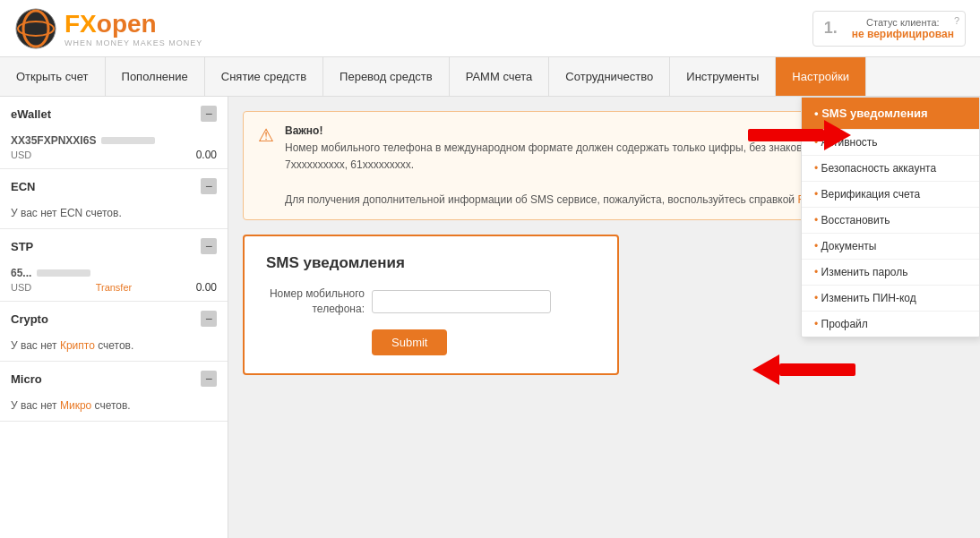 The image size is (980, 538). I want to click on ecn-collapse-btn: −, so click(209, 186).